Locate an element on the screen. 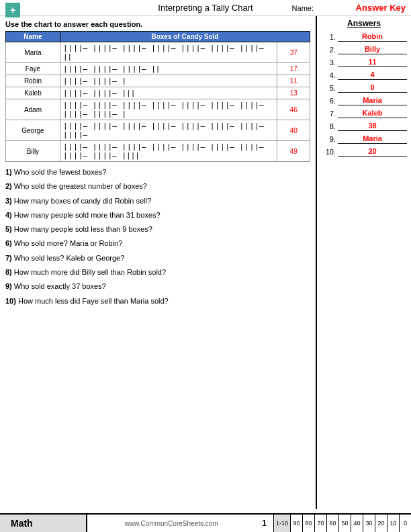 This screenshot has width=411, height=532. table-row: Faye ||||̶ ||||̶ ||||̶ || 17 is located at coordinates (158, 69).